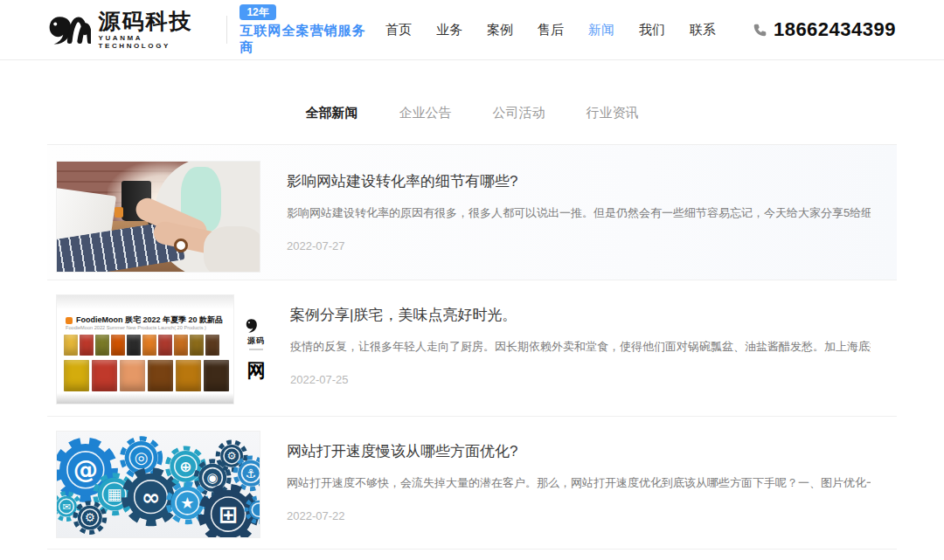  I want to click on nav-item-about: 我们, so click(652, 30).